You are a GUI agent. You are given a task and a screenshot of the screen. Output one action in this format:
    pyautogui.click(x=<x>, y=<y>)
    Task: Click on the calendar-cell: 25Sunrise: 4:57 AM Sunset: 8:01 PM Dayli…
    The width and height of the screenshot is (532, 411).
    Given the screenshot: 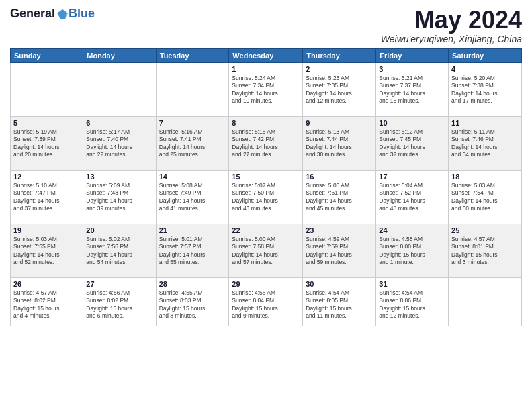 What is the action you would take?
    pyautogui.click(x=485, y=250)
    